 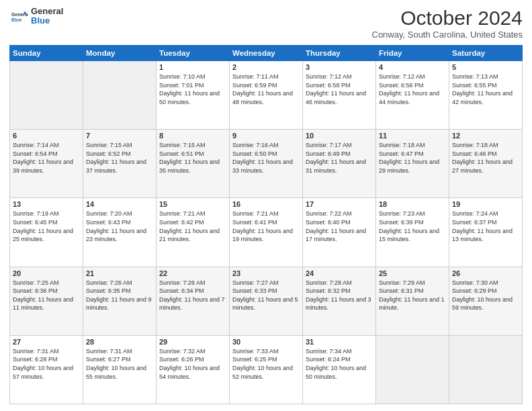 What do you see at coordinates (340, 95) in the screenshot?
I see `calendar-cell: 3Sunrise: 7:12 AMSunset: 6:58 PMDaylight…` at bounding box center [340, 95].